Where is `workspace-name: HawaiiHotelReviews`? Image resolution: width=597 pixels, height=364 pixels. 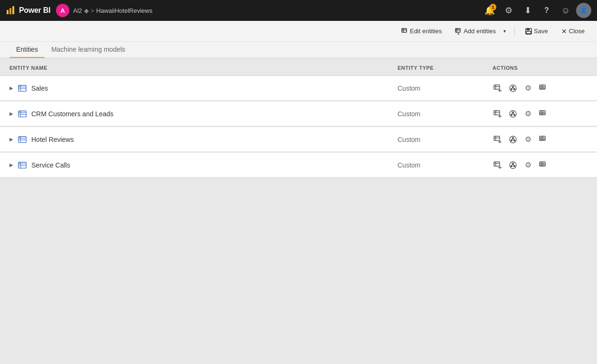 workspace-name: HawaiiHotelReviews is located at coordinates (124, 10).